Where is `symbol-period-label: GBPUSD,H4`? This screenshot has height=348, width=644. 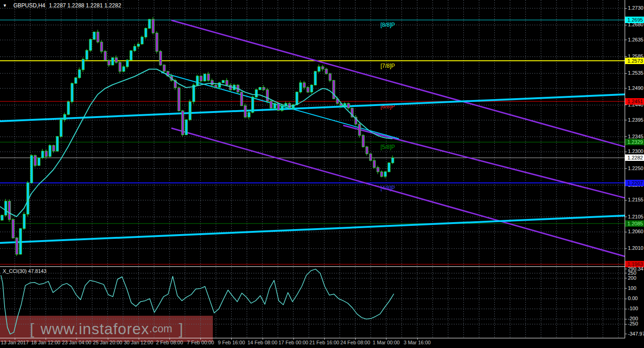 symbol-period-label: GBPUSD,H4 is located at coordinates (29, 6).